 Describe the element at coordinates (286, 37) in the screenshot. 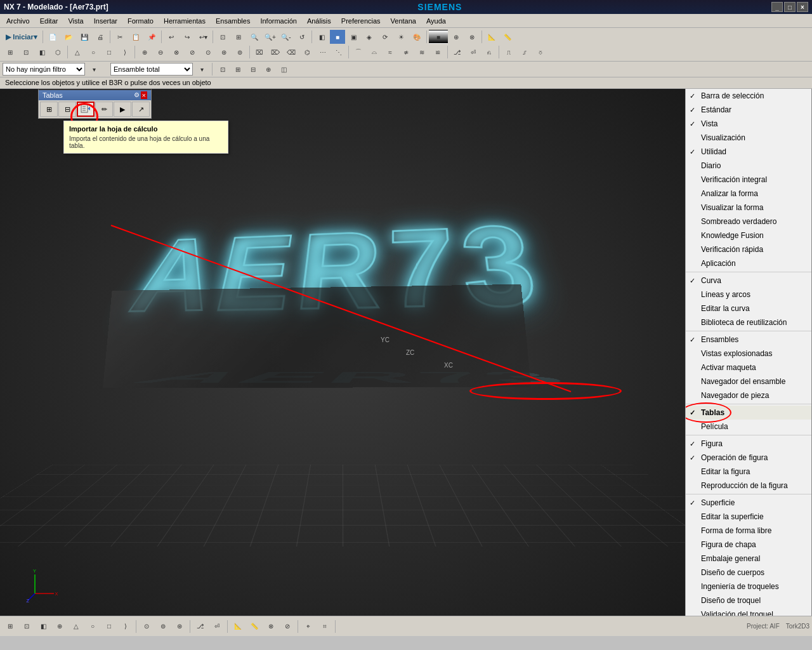

I see `zoom-out-button: 🔍-` at that location.